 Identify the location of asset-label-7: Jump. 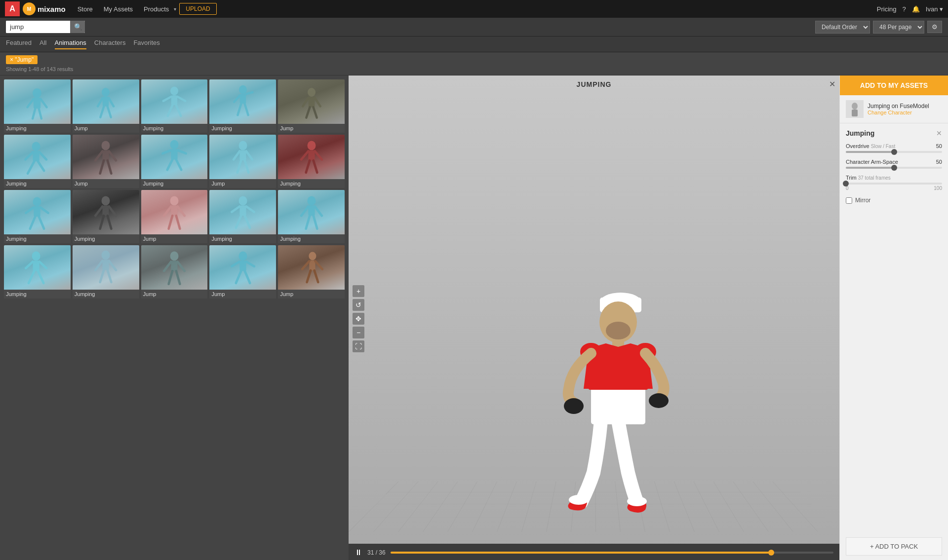
(106, 184).